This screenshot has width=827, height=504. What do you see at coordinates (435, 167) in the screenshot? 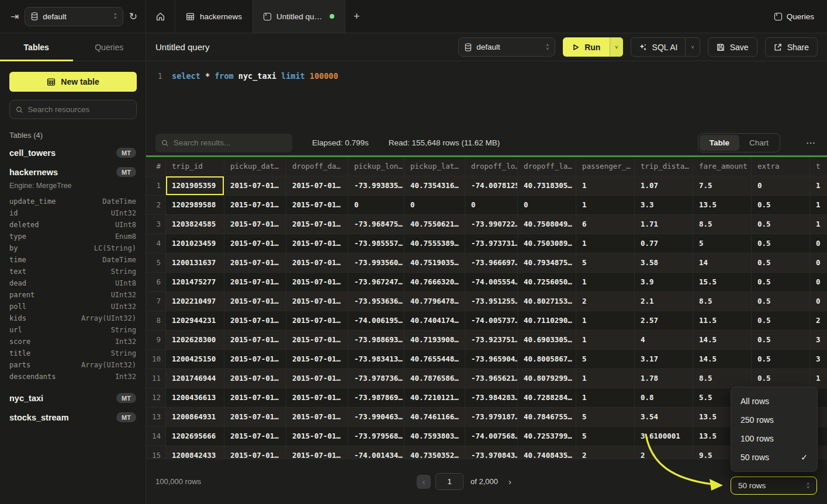
I see `column-header-pickup_lat: pickup_lat…` at bounding box center [435, 167].